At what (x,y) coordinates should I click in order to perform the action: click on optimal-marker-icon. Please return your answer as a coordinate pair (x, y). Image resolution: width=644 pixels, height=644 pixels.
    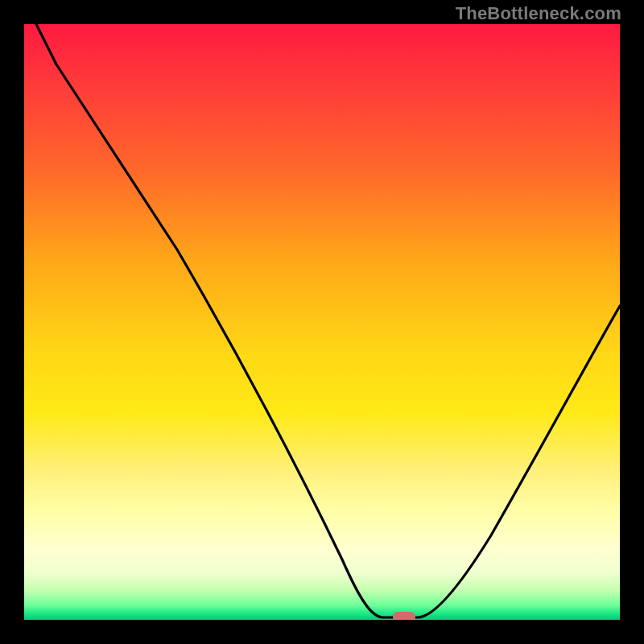
    Looking at the image, I should click on (404, 616).